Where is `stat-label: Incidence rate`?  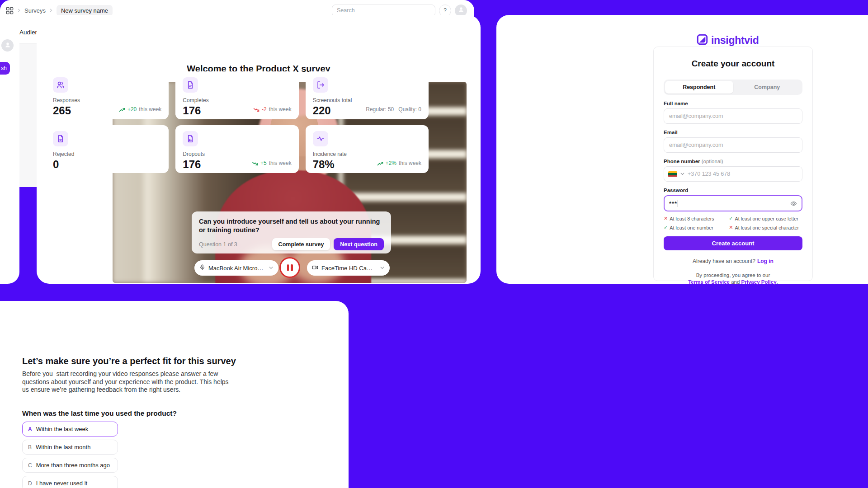
stat-label: Incidence rate is located at coordinates (367, 154).